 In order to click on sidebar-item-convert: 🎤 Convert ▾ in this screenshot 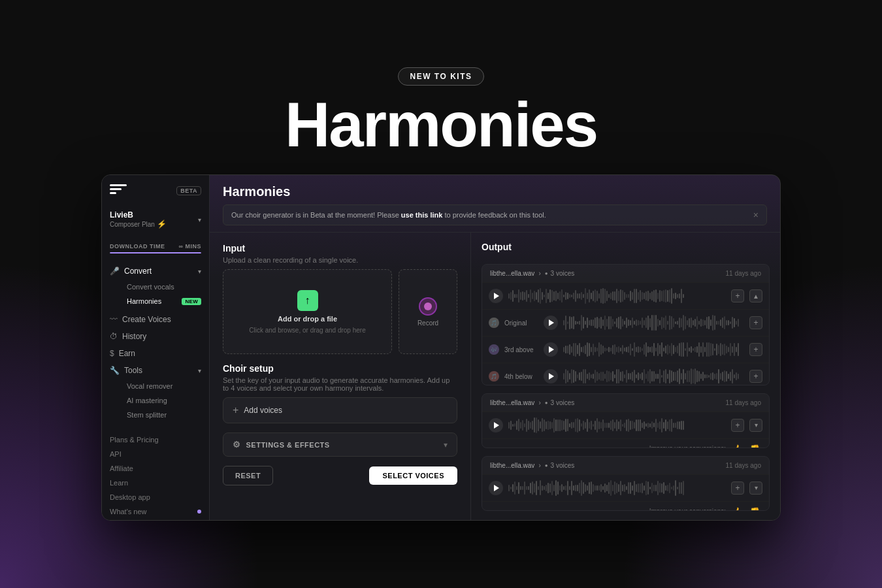, I will do `click(155, 271)`.